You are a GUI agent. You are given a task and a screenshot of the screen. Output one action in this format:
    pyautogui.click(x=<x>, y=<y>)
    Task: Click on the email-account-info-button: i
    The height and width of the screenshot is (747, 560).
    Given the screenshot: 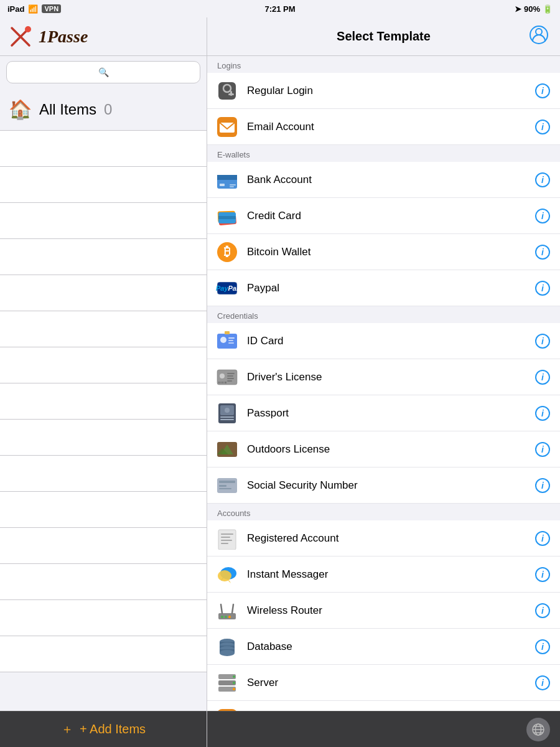 What is the action you would take?
    pyautogui.click(x=543, y=127)
    